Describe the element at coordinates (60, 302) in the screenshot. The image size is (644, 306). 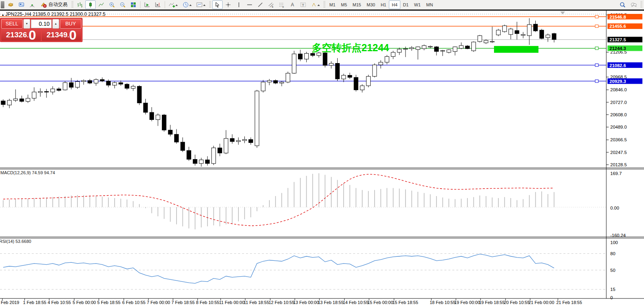
I see `time-axis-label: 4 Feb 10:55` at that location.